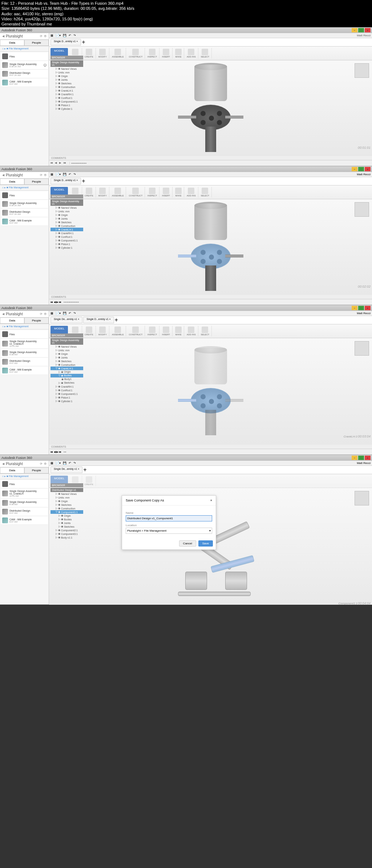 This screenshot has height=868, width=372. Describe the element at coordinates (169, 531) in the screenshot. I see `location-selector: Pluralsight > File Management▾` at that location.